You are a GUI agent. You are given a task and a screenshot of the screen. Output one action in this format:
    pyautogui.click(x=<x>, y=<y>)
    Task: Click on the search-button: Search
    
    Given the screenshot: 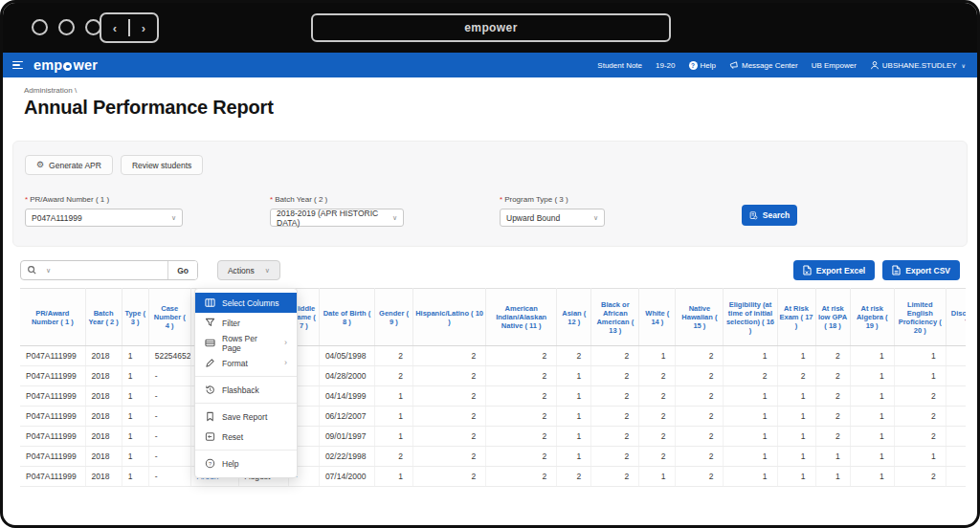 What is the action you would take?
    pyautogui.click(x=769, y=215)
    